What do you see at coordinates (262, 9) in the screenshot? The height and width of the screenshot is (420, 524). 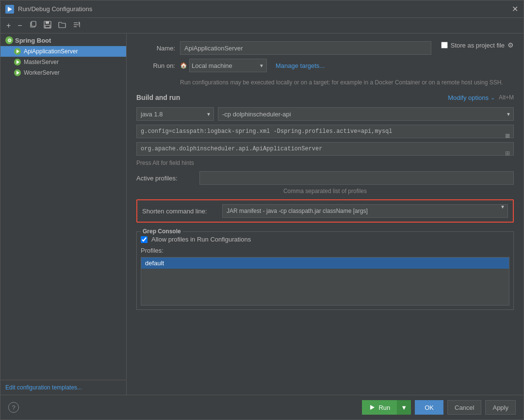 I see `title-bar: Run/Debug Configurations ✕` at bounding box center [262, 9].